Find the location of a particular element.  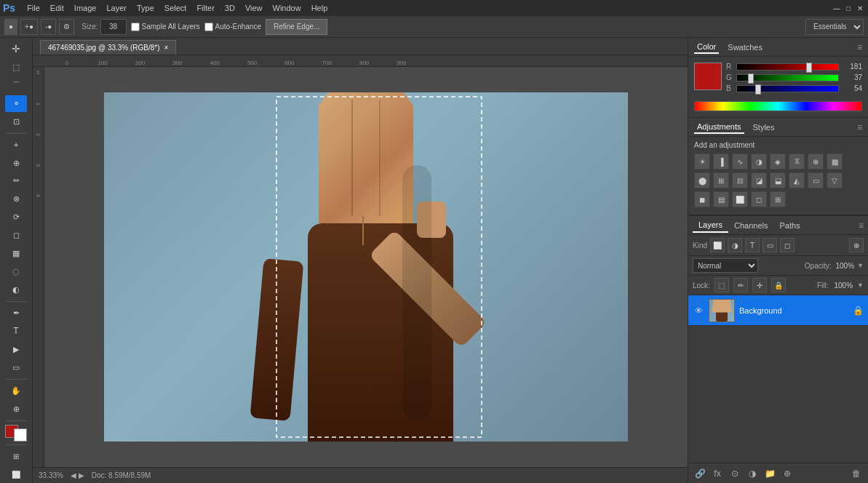

lock-all-btn: 🔒 is located at coordinates (779, 285).